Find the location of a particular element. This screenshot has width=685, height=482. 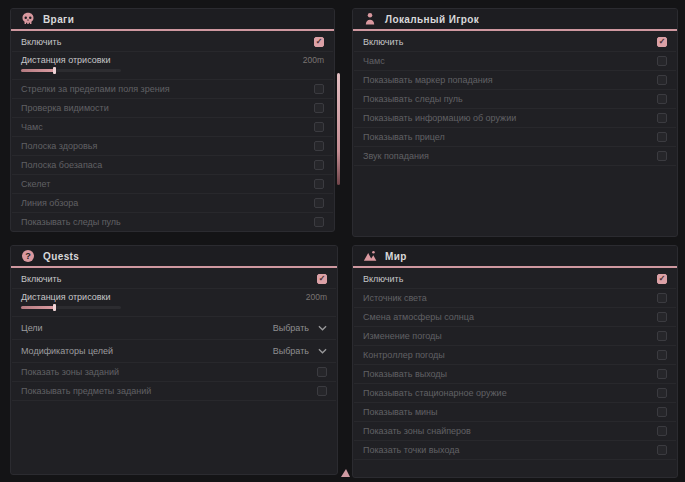

setting-row: Скелет is located at coordinates (172, 184).